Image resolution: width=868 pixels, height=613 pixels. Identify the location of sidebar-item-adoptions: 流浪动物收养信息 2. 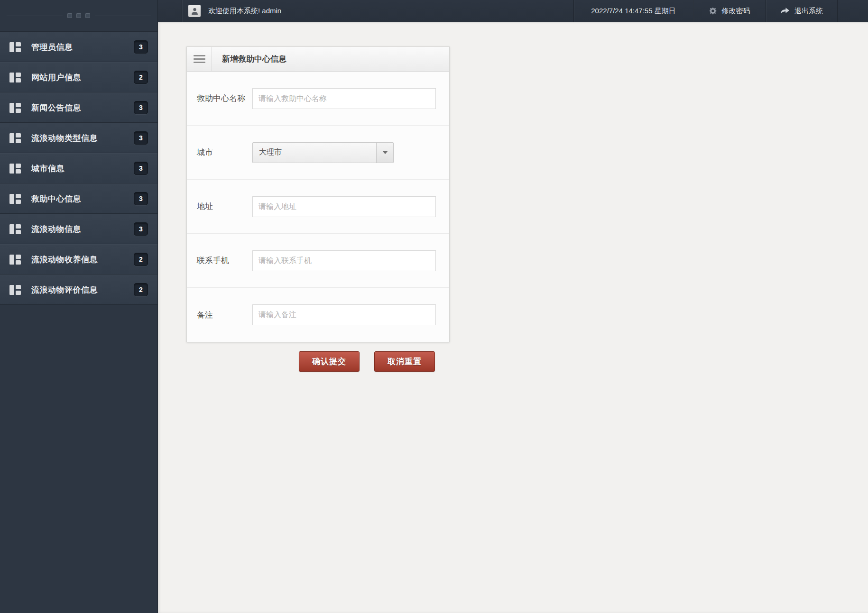
(79, 259).